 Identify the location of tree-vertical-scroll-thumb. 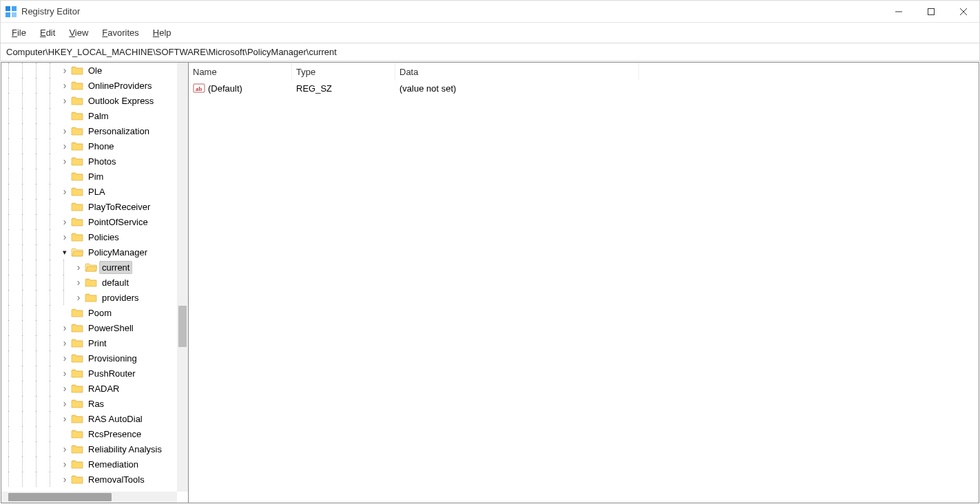
(183, 326).